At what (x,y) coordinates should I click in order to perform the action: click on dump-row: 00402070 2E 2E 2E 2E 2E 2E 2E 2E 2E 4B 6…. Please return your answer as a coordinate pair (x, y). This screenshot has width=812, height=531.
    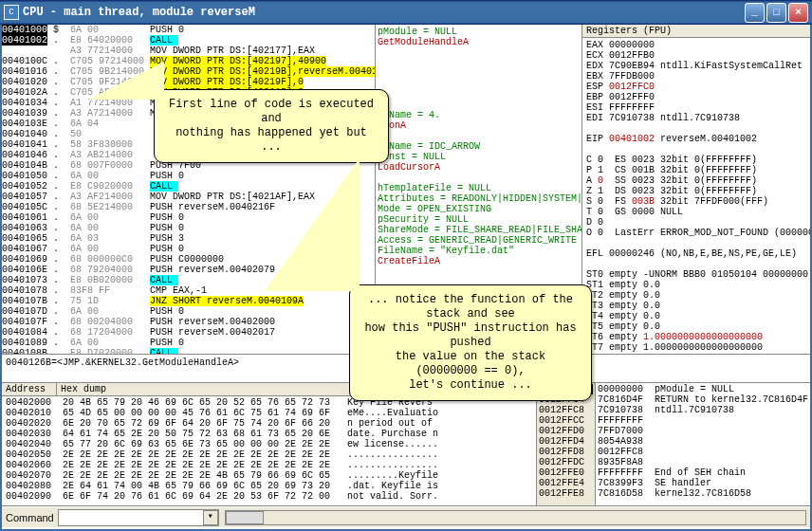
    Looking at the image, I should click on (269, 476).